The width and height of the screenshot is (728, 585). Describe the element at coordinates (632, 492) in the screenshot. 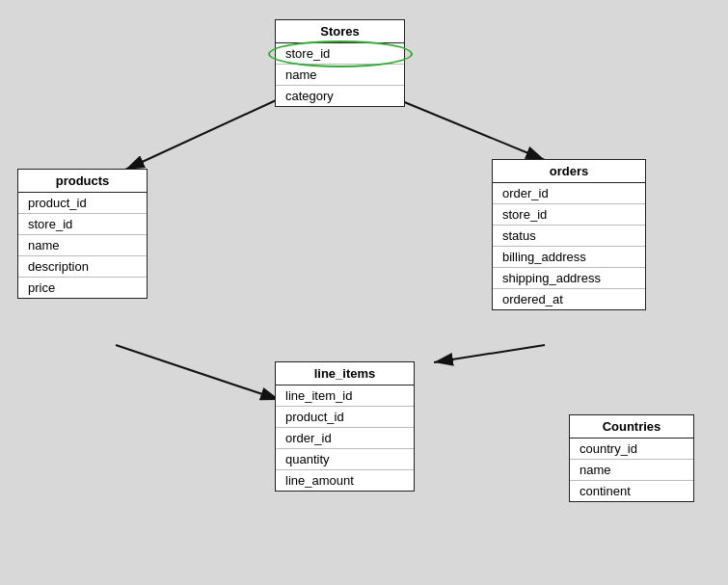

I see `countries-field-continent: continent` at that location.